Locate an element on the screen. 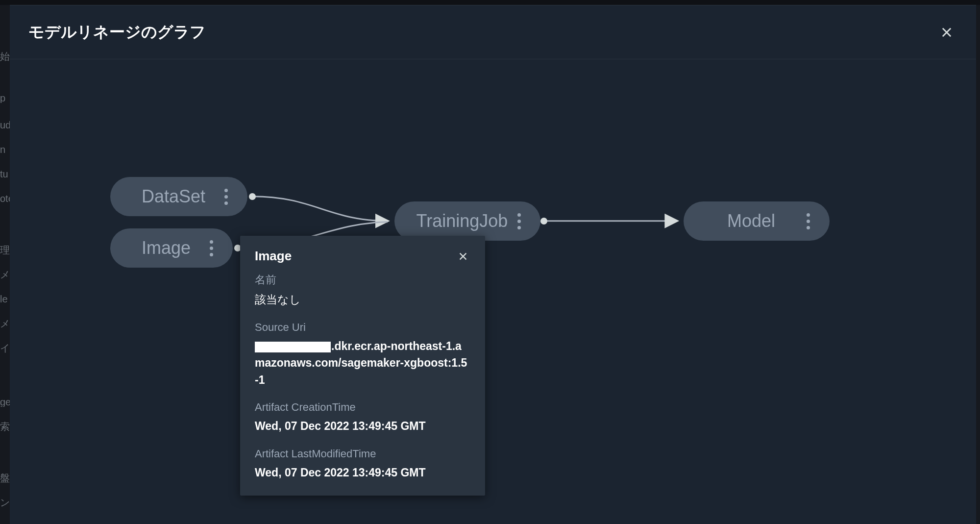  panel-close-button is located at coordinates (947, 32).